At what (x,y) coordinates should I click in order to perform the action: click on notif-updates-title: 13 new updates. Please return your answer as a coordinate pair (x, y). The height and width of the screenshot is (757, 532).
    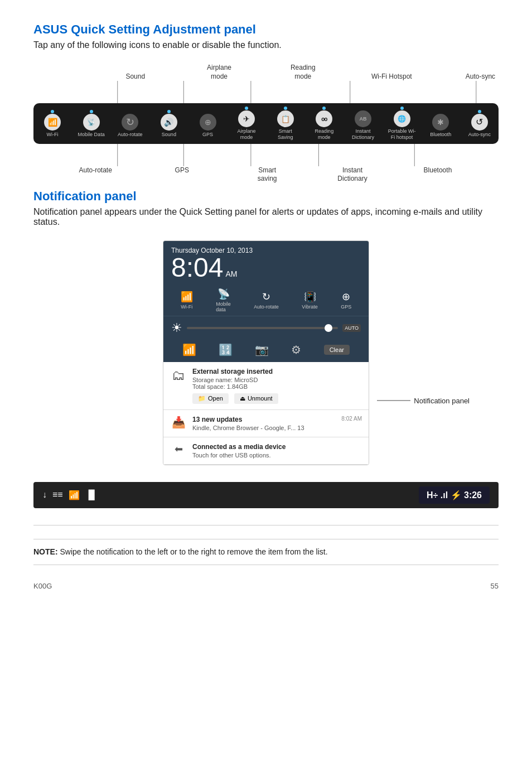
    Looking at the image, I should click on (249, 420).